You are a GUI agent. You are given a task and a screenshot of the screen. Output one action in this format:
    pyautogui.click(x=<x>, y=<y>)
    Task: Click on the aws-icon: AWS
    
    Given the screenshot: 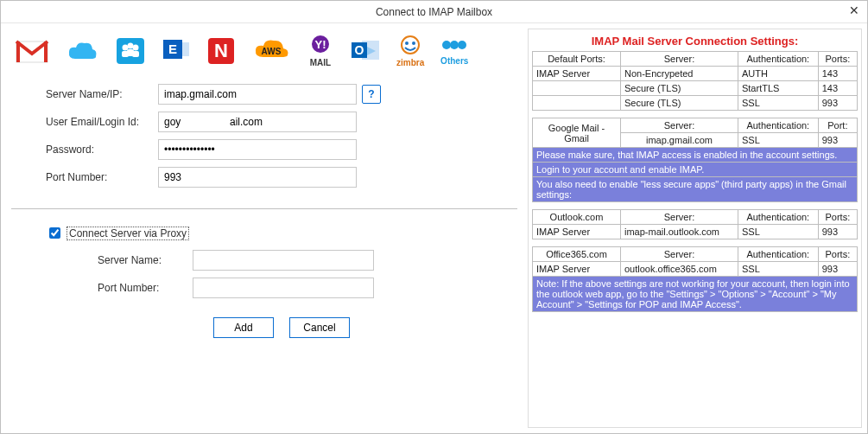 What is the action you would take?
    pyautogui.click(x=271, y=51)
    